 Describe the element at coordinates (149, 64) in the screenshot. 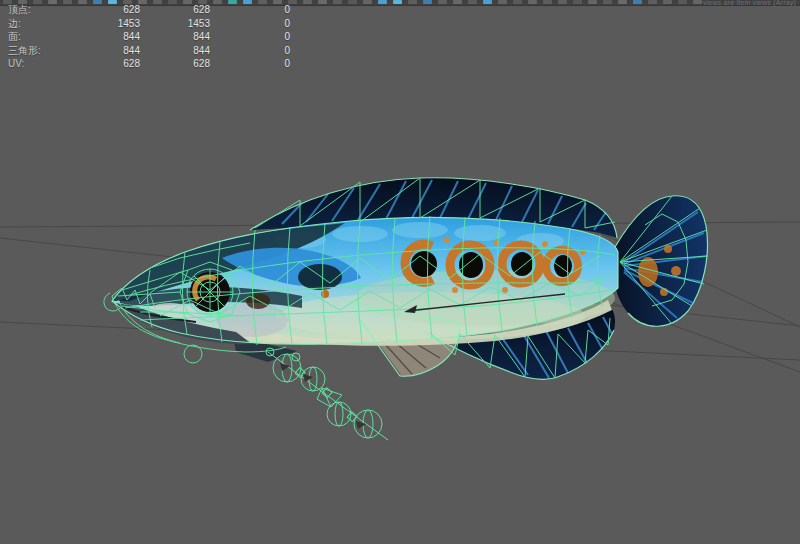

I see `hud-row-uv: UV: 628 628 0` at that location.